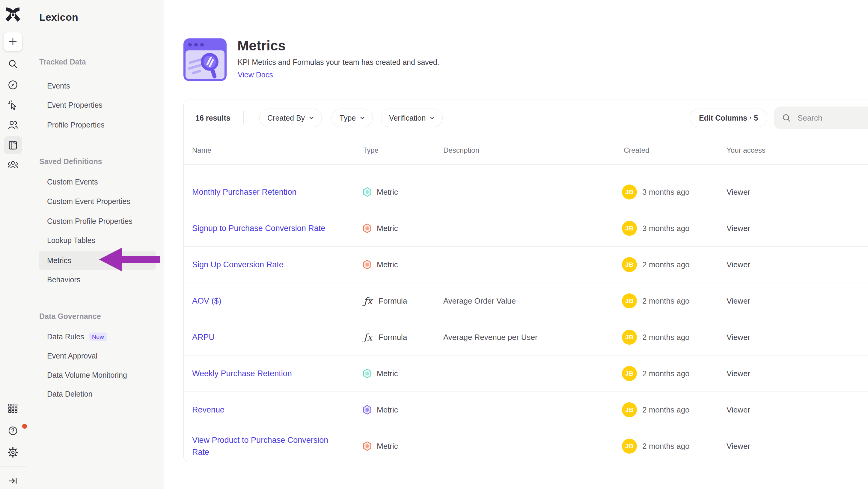 This screenshot has width=868, height=489. Describe the element at coordinates (13, 453) in the screenshot. I see `settings-gear-icon` at that location.